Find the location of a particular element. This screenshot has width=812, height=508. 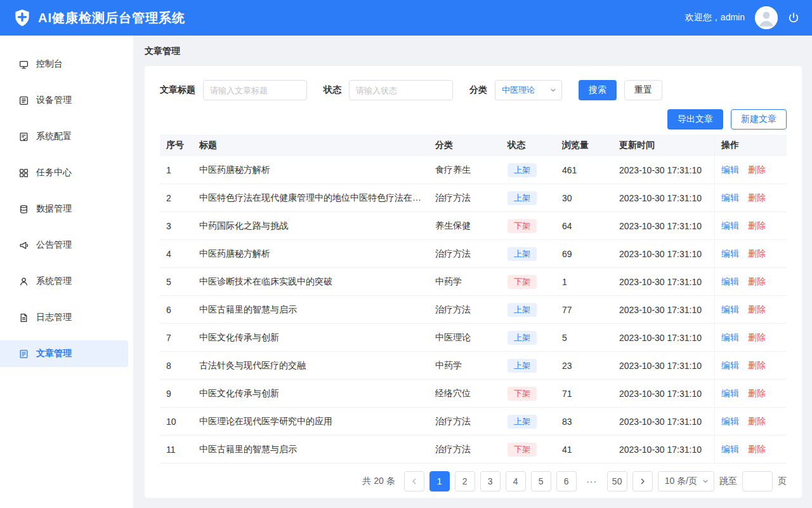

page-button-6: 6 is located at coordinates (566, 481).